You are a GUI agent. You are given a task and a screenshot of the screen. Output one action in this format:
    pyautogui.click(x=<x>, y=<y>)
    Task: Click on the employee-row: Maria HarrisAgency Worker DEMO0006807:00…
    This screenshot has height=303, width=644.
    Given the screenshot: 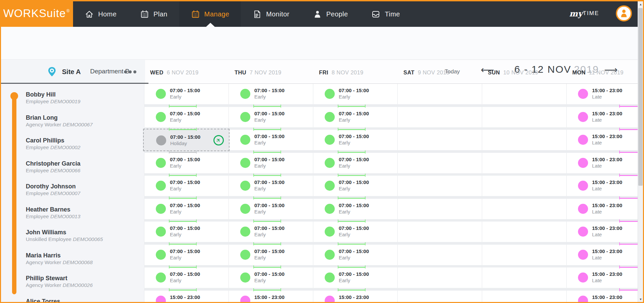 What is the action you would take?
    pyautogui.click(x=319, y=256)
    